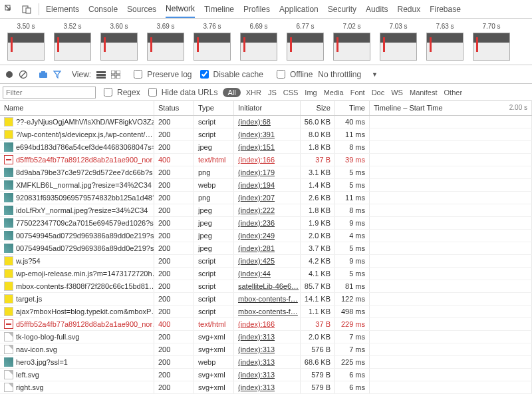 The image size is (532, 412). What do you see at coordinates (311, 93) in the screenshot?
I see `filter-img: Img` at bounding box center [311, 93].